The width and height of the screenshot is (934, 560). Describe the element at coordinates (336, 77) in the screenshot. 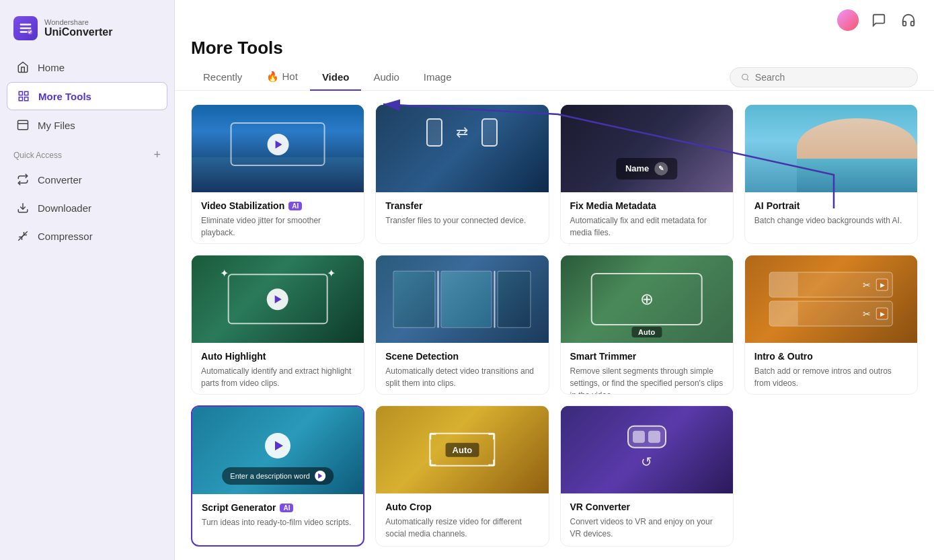

I see `tab-video-label: Video` at that location.